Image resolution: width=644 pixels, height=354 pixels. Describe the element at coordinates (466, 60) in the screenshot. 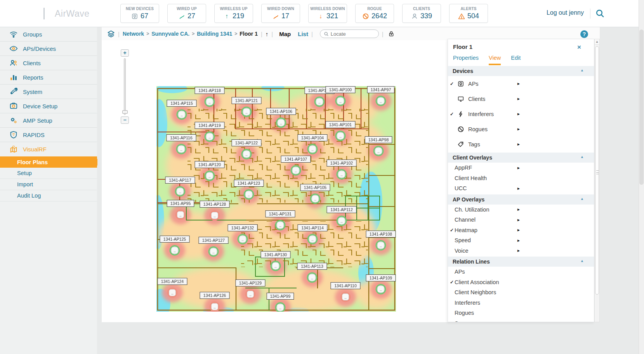

I see `tab-properties: Properties` at that location.